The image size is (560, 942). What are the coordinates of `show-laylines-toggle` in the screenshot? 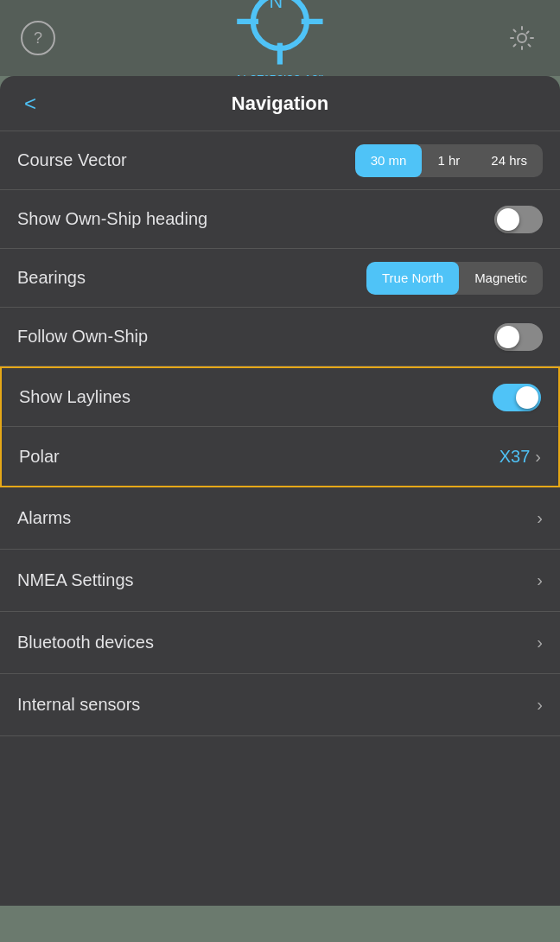 It's located at (517, 398).